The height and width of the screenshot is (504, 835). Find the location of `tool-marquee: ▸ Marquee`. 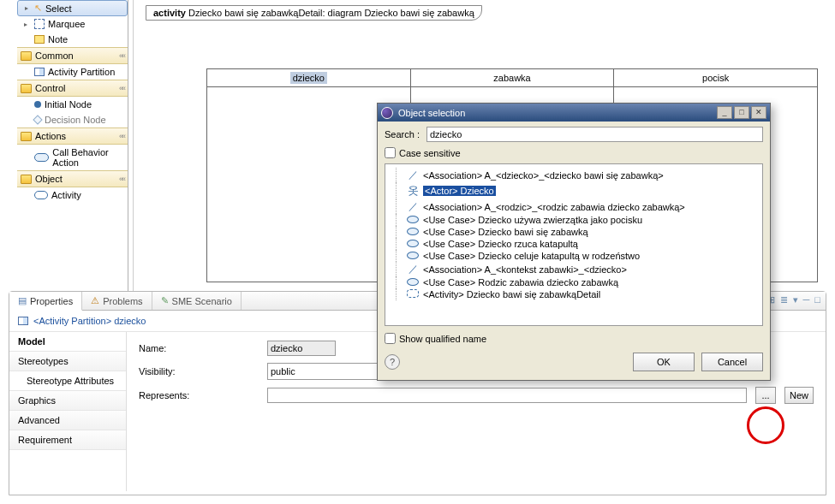

tool-marquee: ▸ Marquee is located at coordinates (72, 24).